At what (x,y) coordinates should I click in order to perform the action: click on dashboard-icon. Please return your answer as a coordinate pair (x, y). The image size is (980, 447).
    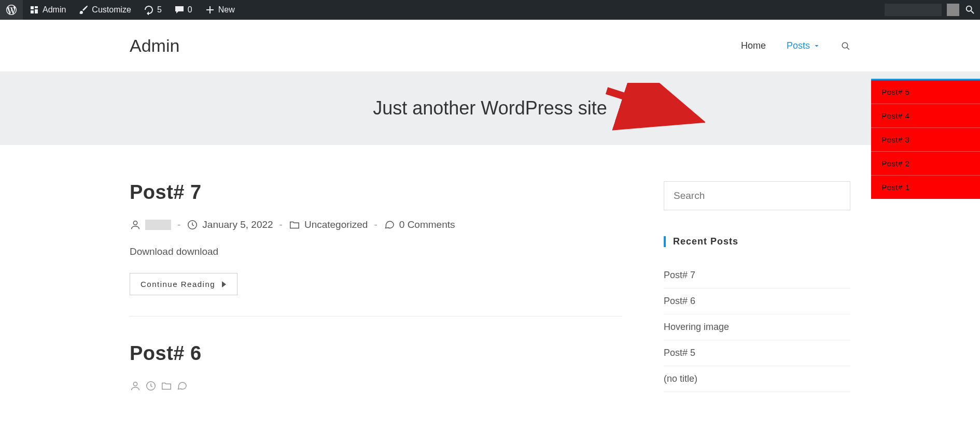
    Looking at the image, I should click on (34, 10).